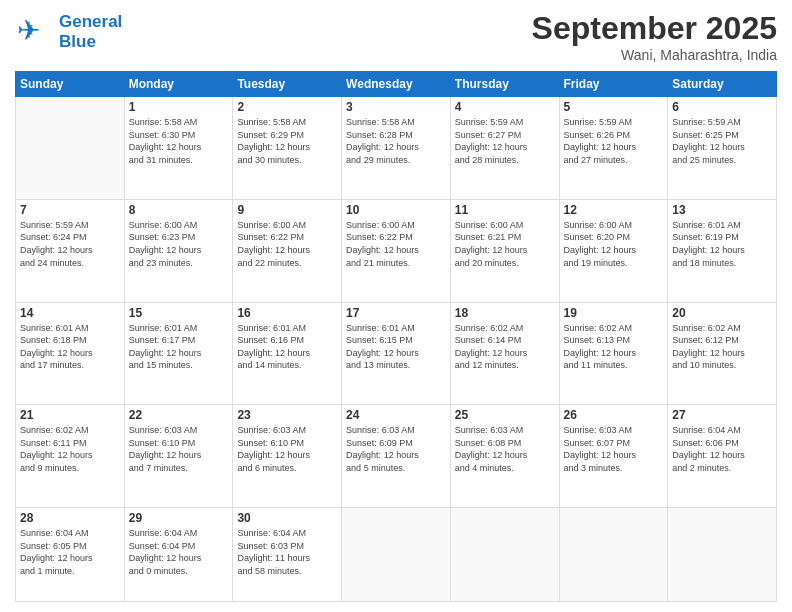 This screenshot has width=792, height=612. What do you see at coordinates (287, 449) in the screenshot?
I see `cell-info: Sunrise: 6:03 AM Sunset: 6:10 PM Dayligh…` at bounding box center [287, 449].